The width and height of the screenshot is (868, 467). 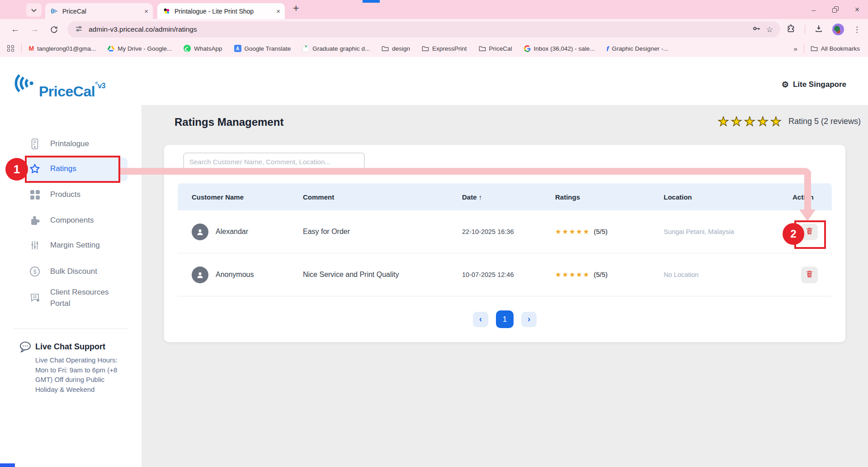 I want to click on annotation-arrowhead, so click(x=807, y=215).